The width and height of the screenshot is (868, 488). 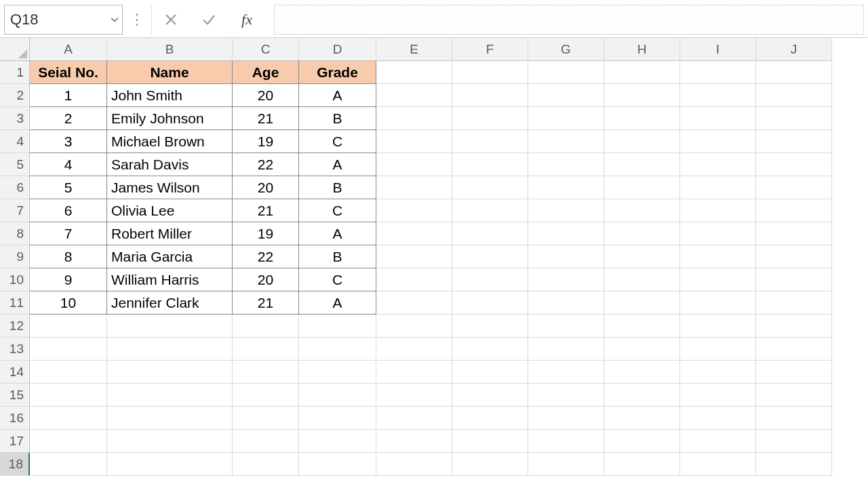 I want to click on cell-E12, so click(x=414, y=326).